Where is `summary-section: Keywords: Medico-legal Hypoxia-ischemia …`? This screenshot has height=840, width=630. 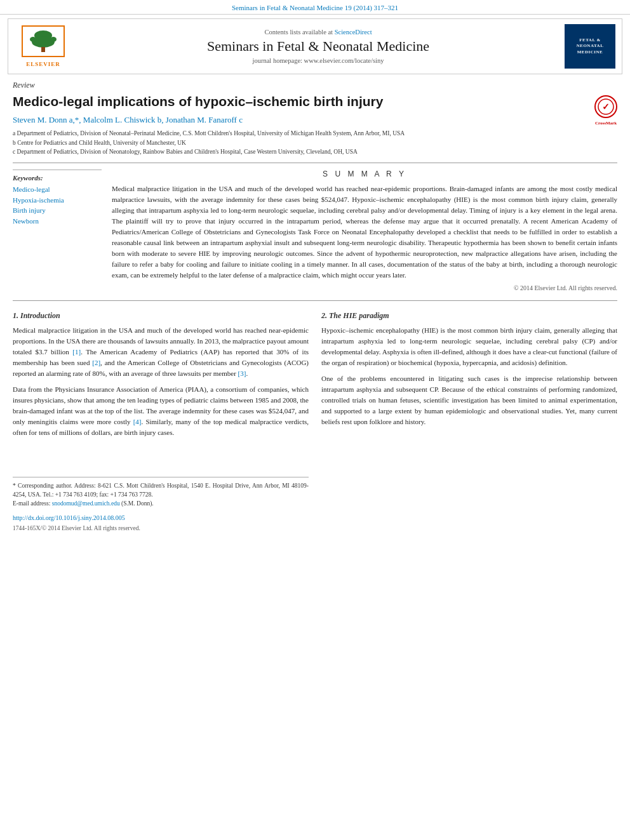 summary-section: Keywords: Medico-legal Hypoxia-ischemia … is located at coordinates (315, 230).